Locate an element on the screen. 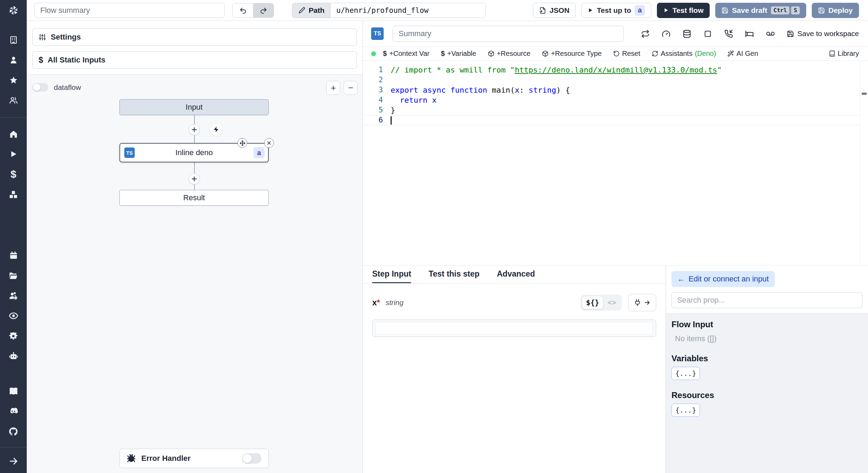 The width and height of the screenshot is (868, 473). flow-summary-input is located at coordinates (130, 10).